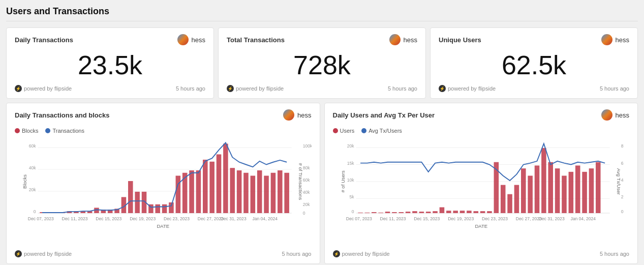 This screenshot has width=644, height=265. I want to click on unique-users-card: Unique Users hess 62.5k ⚡ powered by fli…, so click(534, 63).